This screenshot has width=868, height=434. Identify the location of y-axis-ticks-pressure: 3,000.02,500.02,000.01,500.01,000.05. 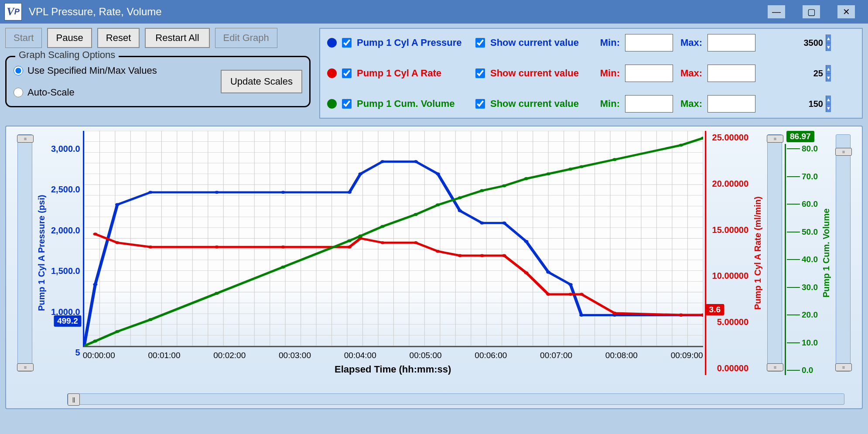
(65, 253).